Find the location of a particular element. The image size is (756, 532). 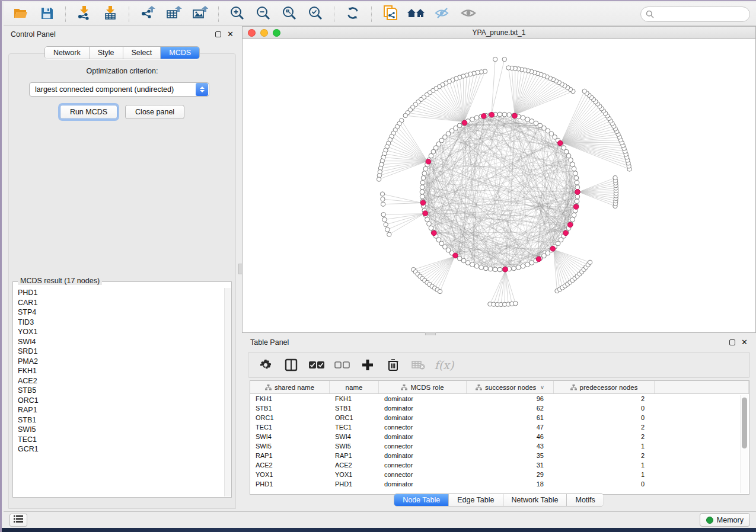

import-table-button is located at coordinates (110, 14).